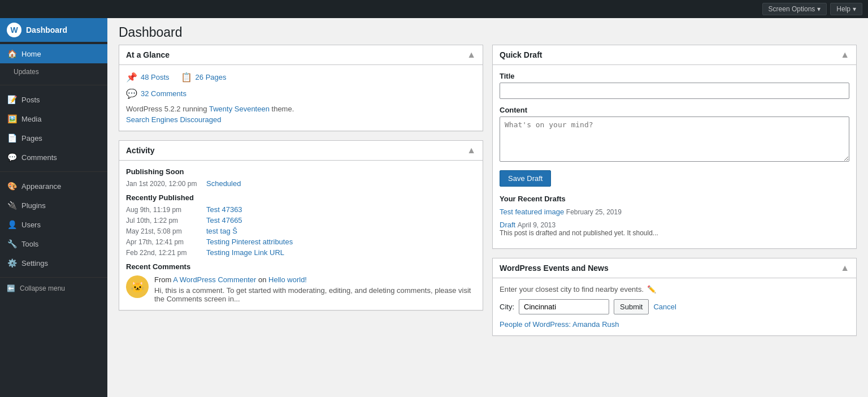 The height and width of the screenshot is (397, 868). What do you see at coordinates (471, 150) in the screenshot?
I see `activity-toggle-icon: ▲` at bounding box center [471, 150].